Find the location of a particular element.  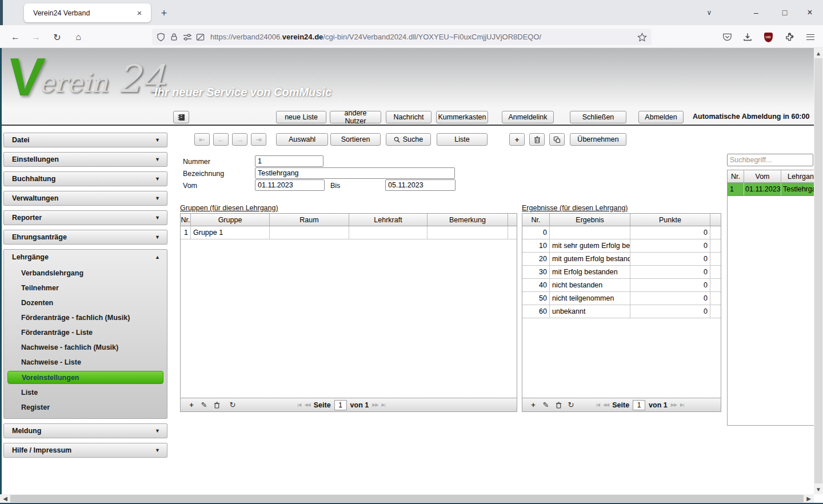

uebernehmen-button: Übernehmen is located at coordinates (598, 139).